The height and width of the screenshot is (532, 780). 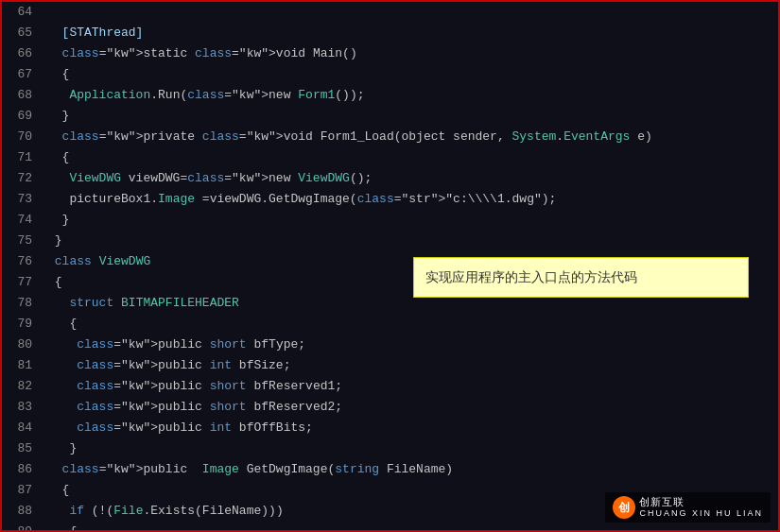 What do you see at coordinates (21, 241) in the screenshot?
I see `line-number: 75` at bounding box center [21, 241].